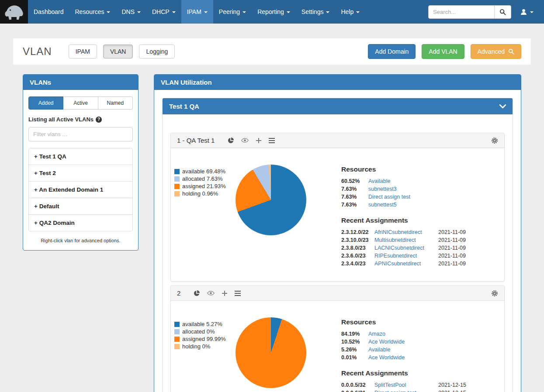 This screenshot has height=392, width=544. I want to click on vlan-list: + Test 1 QA + Test 2 + An Extended Domai…, so click(80, 189).